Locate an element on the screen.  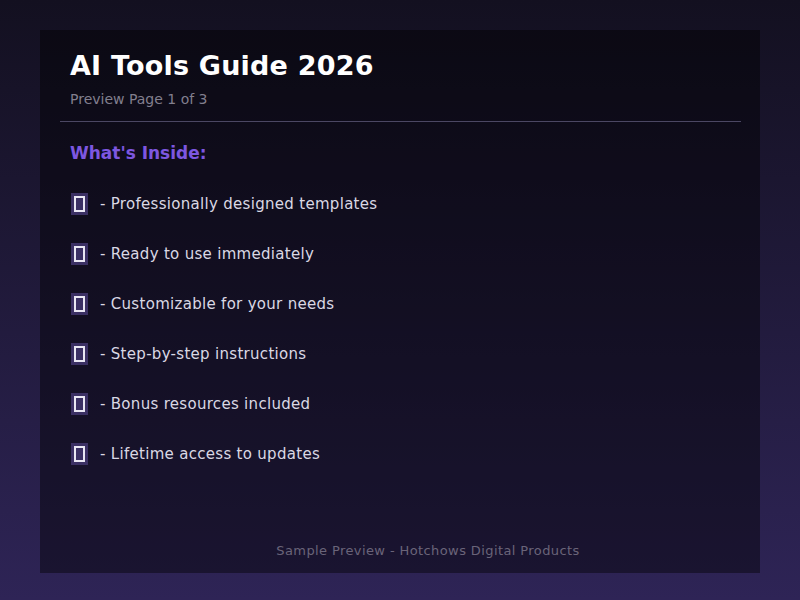
list-item: - Step-by-step instructions is located at coordinates (188, 354).